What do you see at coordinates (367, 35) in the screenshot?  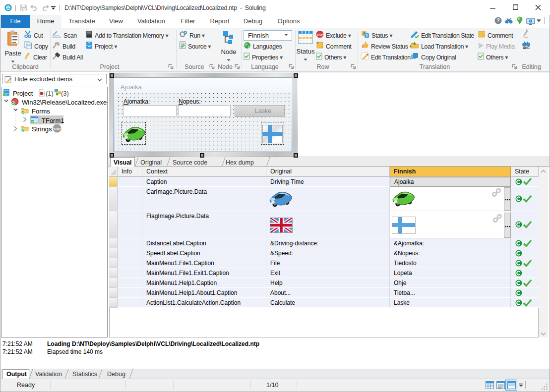 I see `svg-text: 文` at bounding box center [367, 35].